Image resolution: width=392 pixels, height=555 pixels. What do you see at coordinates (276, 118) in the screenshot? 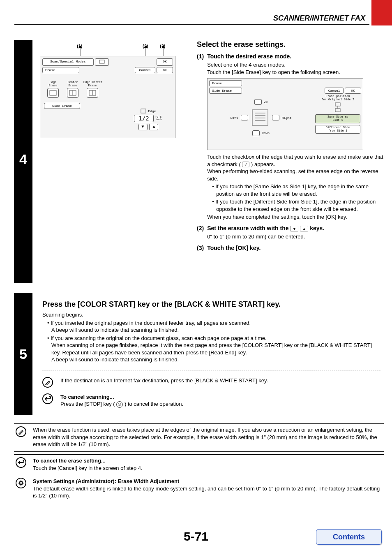
I see `right-checkbox` at bounding box center [276, 118].